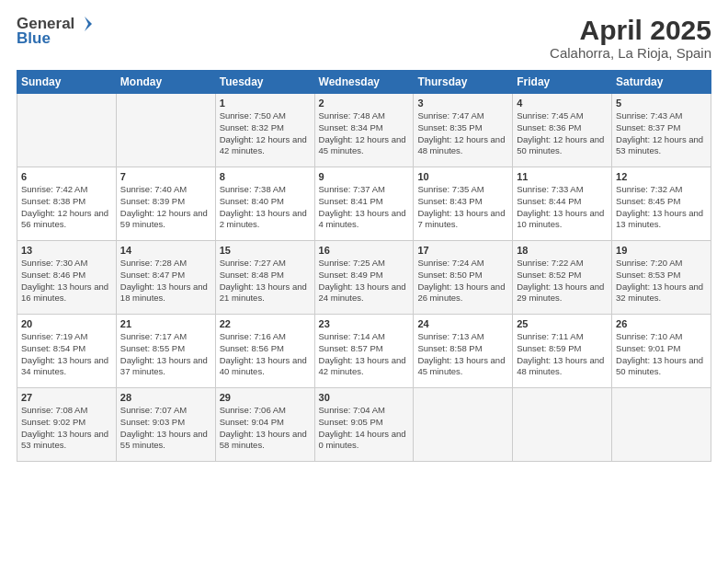 The width and height of the screenshot is (728, 563). I want to click on day-number: 25, so click(563, 324).